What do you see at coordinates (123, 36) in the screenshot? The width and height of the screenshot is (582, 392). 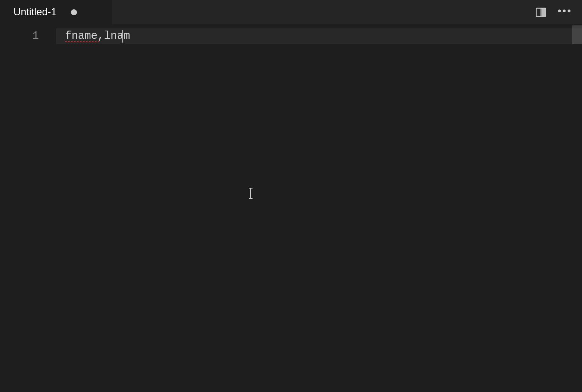 I see `text-caret` at bounding box center [123, 36].